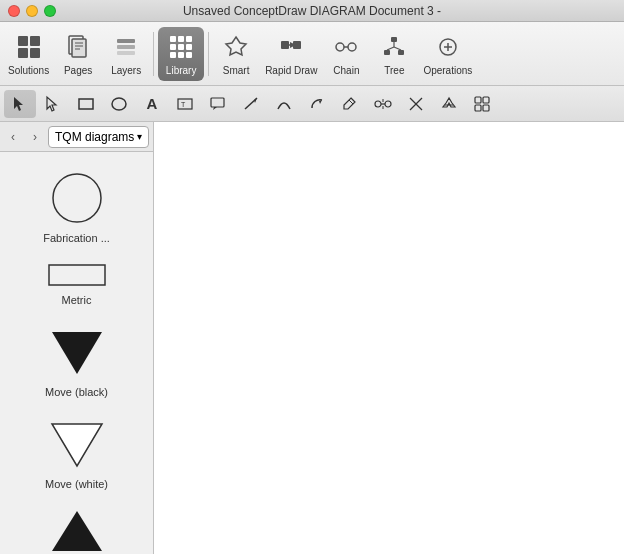 The height and width of the screenshot is (554, 624). Describe the element at coordinates (76, 360) in the screenshot. I see `list-item: Move (black)` at that location.